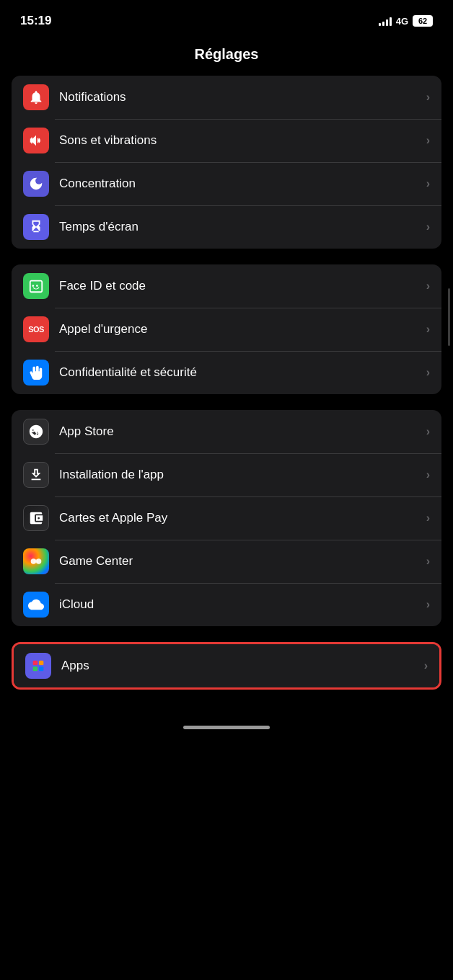 This screenshot has height=980, width=453. Describe the element at coordinates (426, 666) in the screenshot. I see `apps-chevron: ›` at that location.